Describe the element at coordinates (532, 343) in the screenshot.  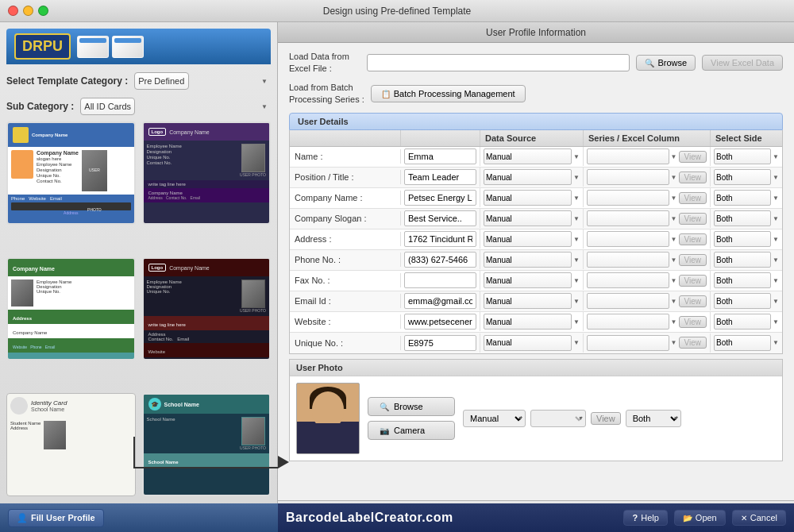
I see `field-source-9: Manual ▼` at that location.